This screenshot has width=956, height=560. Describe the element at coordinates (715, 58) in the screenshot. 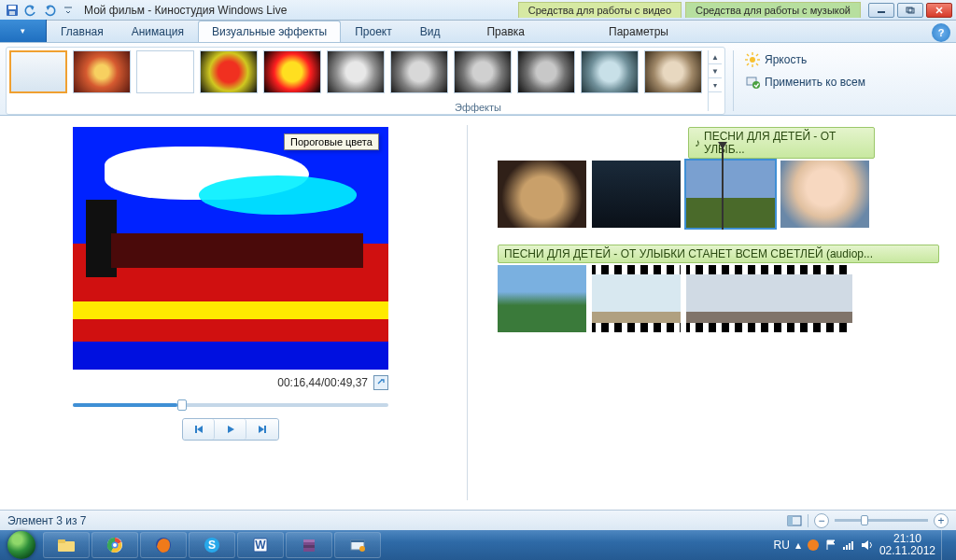

I see `gallery-up-icon: ▲` at that location.